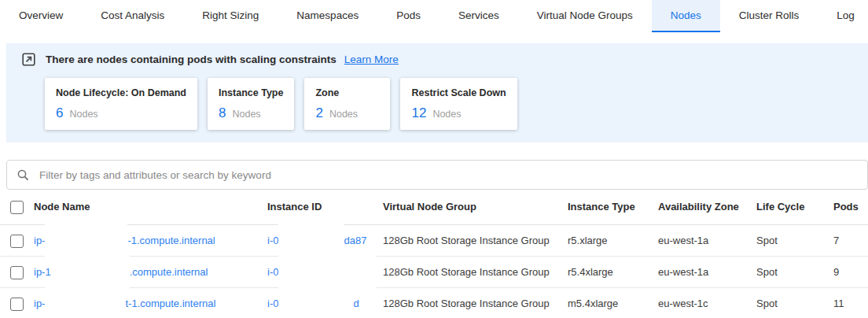 The width and height of the screenshot is (868, 318). Describe the element at coordinates (151, 272) in the screenshot. I see `node-name-cell: ip-1.compute.internal` at that location.